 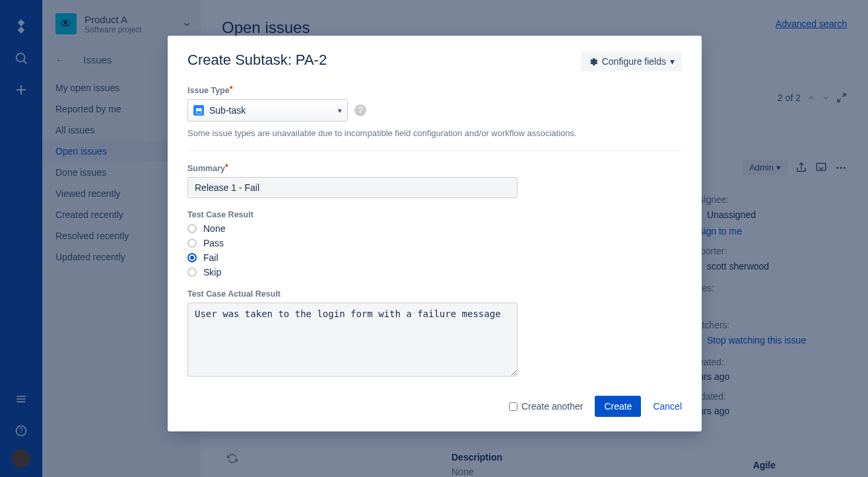 What do you see at coordinates (514, 407) in the screenshot?
I see `create-another-input` at bounding box center [514, 407].